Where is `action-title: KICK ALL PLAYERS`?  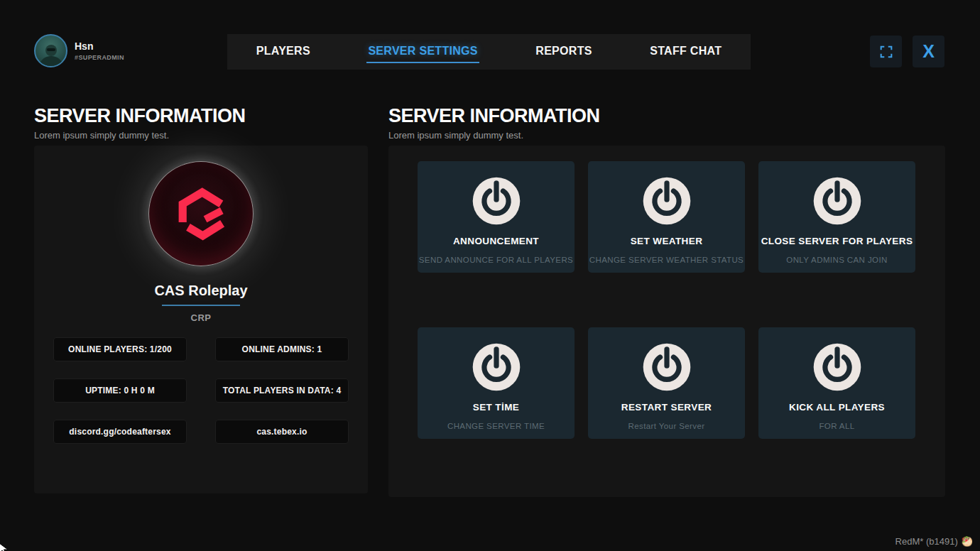
action-title: KICK ALL PLAYERS is located at coordinates (837, 408).